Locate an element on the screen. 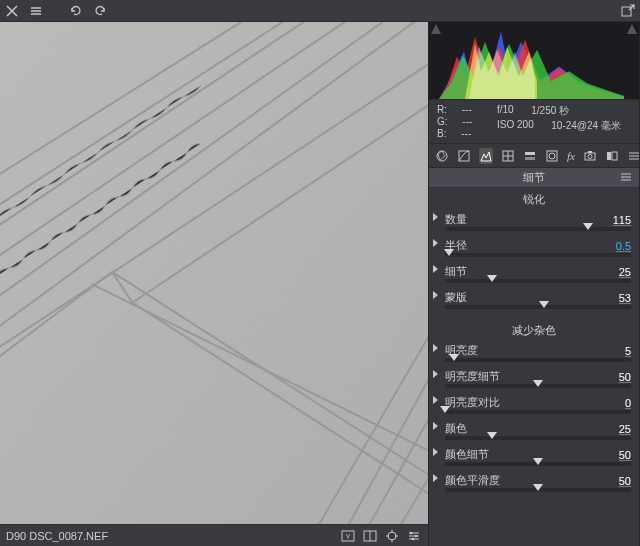 This screenshot has width=640, height=546. popout-icon is located at coordinates (628, 11).